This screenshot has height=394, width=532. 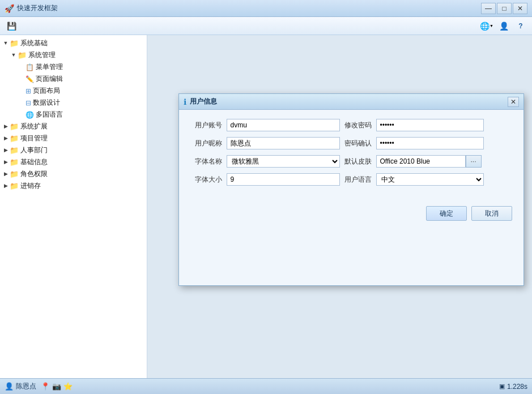 I want to click on password-input, so click(x=430, y=125).